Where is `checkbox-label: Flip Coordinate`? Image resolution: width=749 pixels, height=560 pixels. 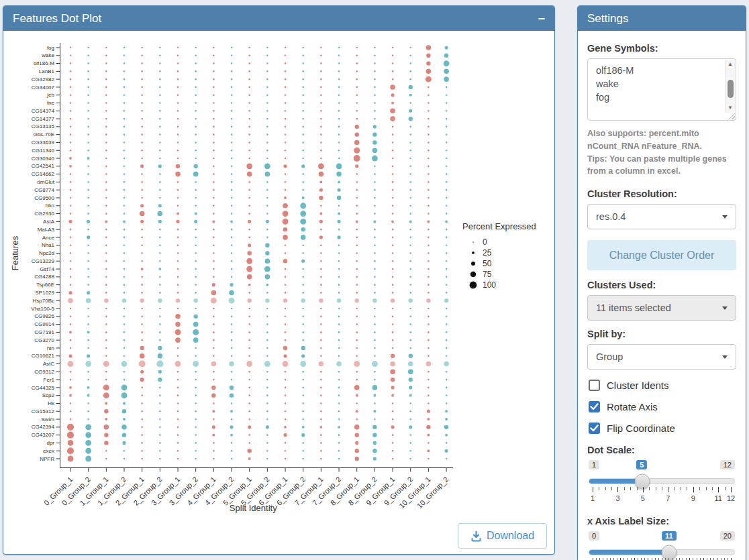
checkbox-label: Flip Coordinate is located at coordinates (641, 428).